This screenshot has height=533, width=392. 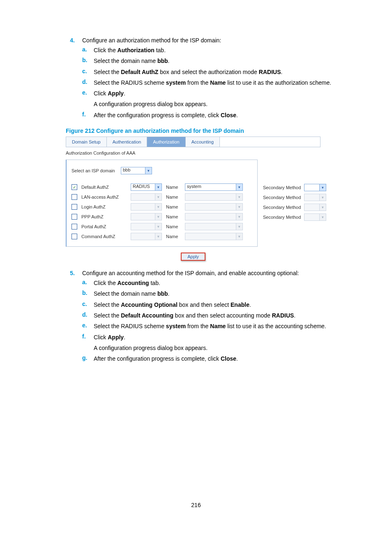 What do you see at coordinates (104, 187) in the screenshot?
I see `authz-label-0: Default AuthZ` at bounding box center [104, 187].